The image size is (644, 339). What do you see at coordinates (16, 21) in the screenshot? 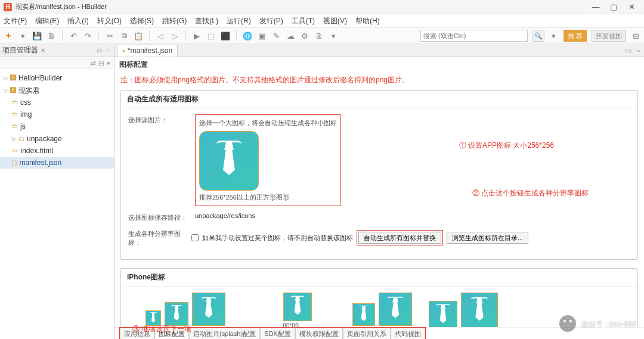
I see `menu-file: 文件(F)` at bounding box center [16, 21].